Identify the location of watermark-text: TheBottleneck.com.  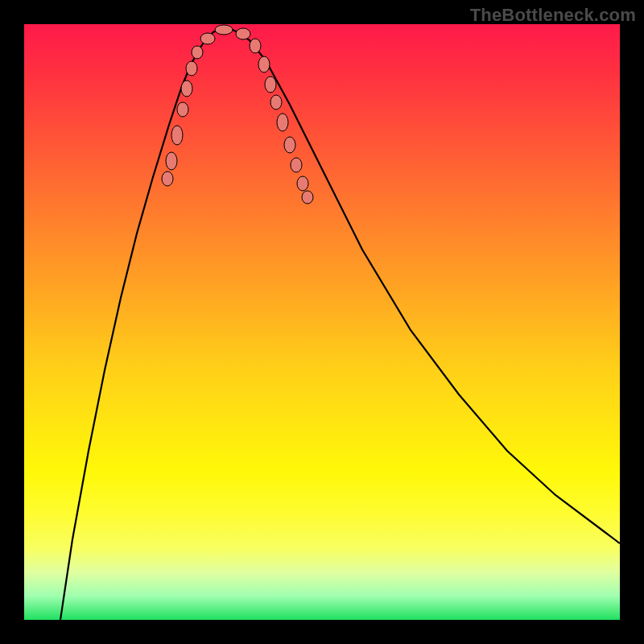
(553, 15).